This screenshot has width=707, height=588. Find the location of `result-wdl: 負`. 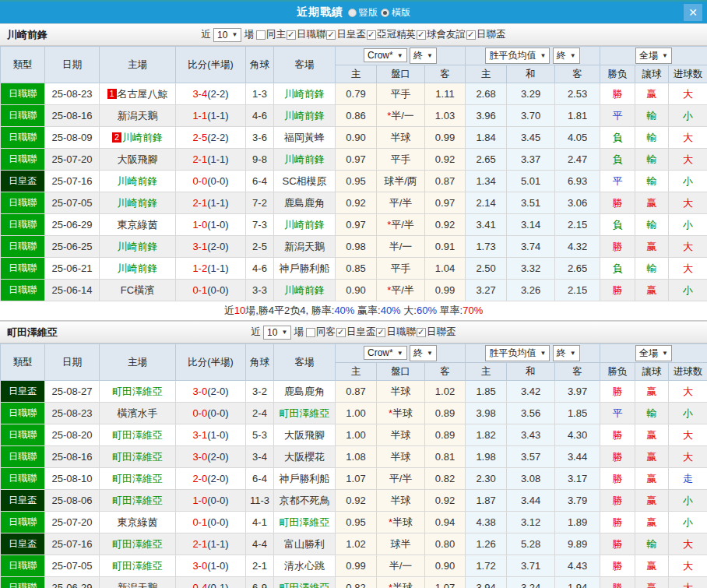

result-wdl: 負 is located at coordinates (618, 225).